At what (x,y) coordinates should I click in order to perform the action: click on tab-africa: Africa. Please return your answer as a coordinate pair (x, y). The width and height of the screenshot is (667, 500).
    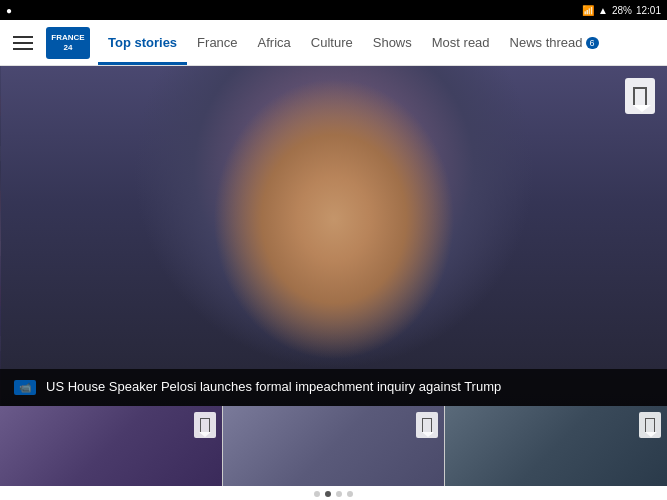
    Looking at the image, I should click on (274, 42).